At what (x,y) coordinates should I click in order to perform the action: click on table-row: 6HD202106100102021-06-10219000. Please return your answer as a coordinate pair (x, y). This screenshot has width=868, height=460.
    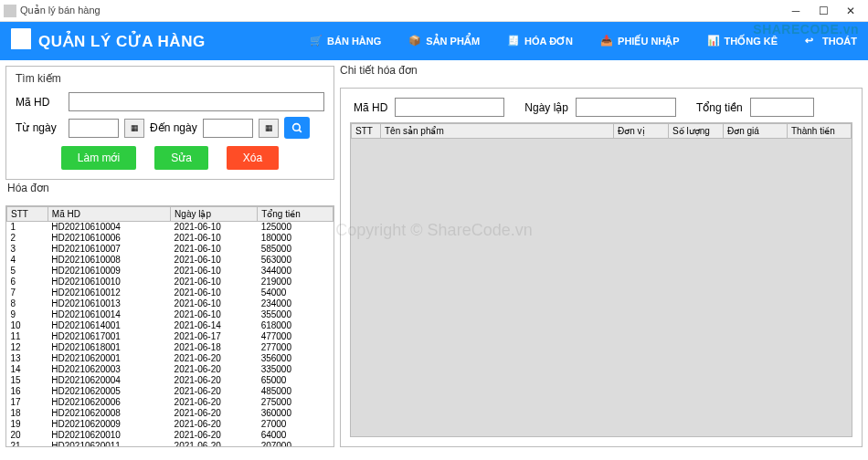
    Looking at the image, I should click on (170, 282).